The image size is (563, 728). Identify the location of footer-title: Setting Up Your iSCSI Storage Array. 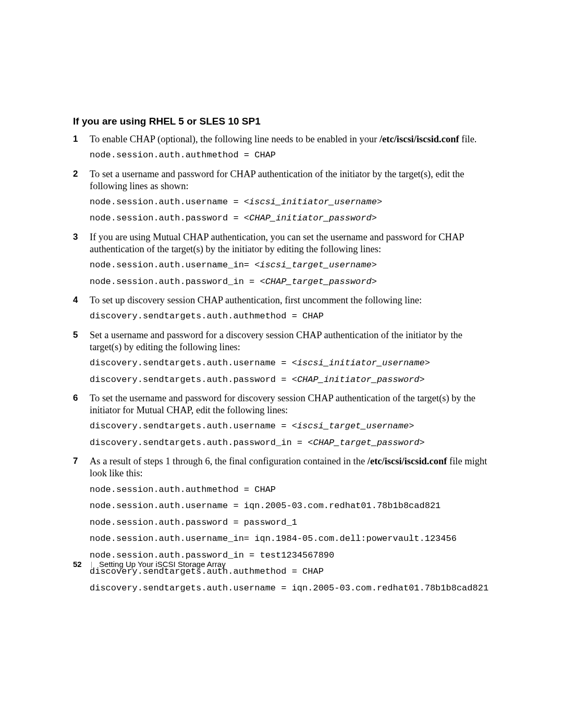
(163, 564).